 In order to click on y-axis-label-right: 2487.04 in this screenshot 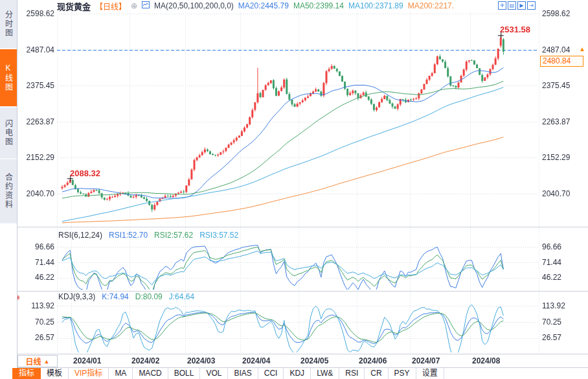, I will do `click(556, 50)`.